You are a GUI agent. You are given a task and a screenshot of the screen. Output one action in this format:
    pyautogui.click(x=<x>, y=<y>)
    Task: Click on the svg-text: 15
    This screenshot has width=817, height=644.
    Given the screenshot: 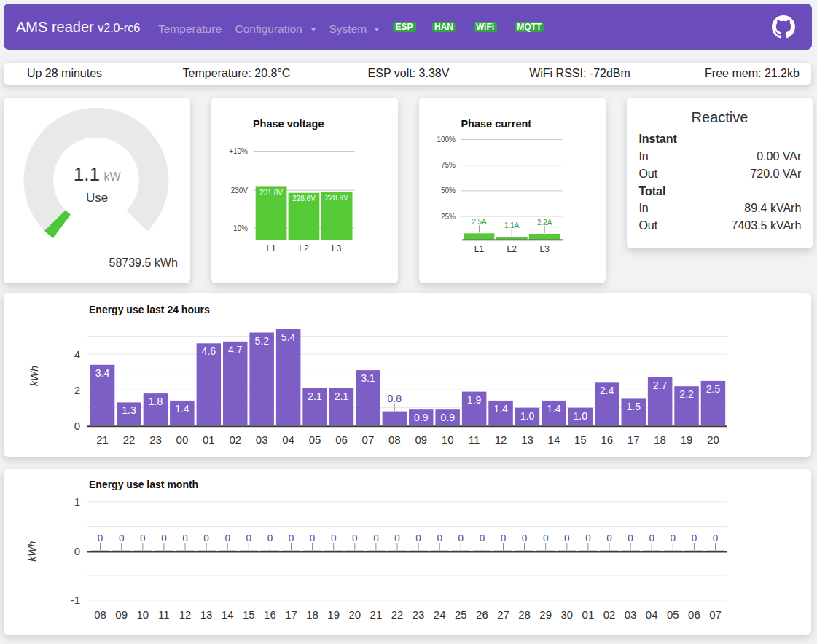 What is the action you would take?
    pyautogui.click(x=249, y=615)
    